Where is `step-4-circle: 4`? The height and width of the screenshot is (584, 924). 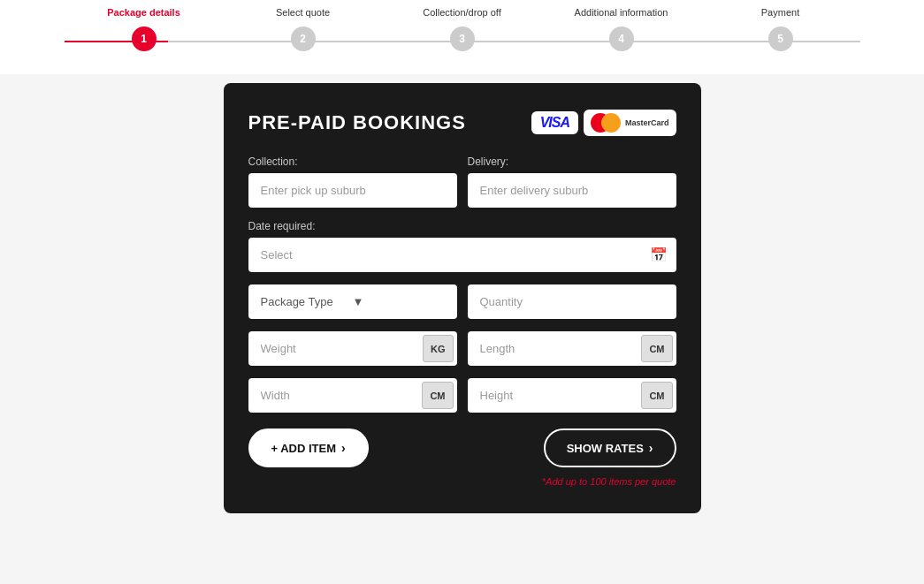 step-4-circle: 4 is located at coordinates (622, 39).